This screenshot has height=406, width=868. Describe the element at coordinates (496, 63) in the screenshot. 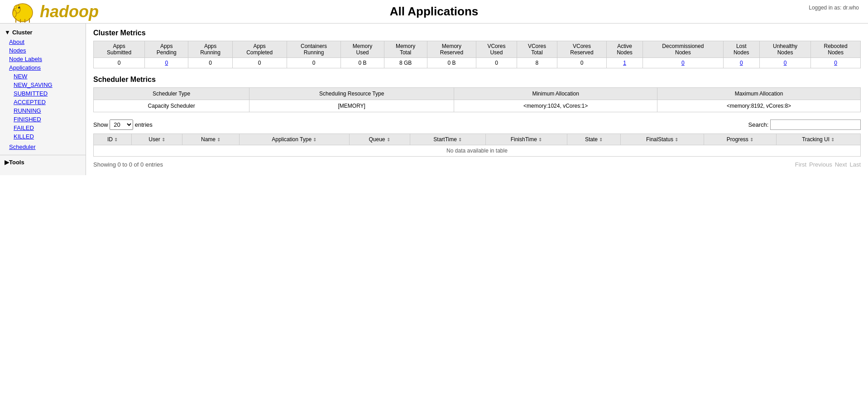

I see `val-vcores-used: 0` at that location.